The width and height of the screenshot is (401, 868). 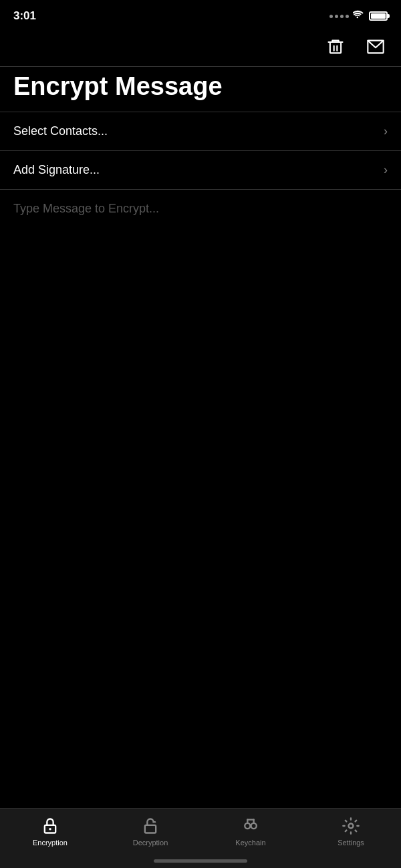 What do you see at coordinates (358, 16) in the screenshot?
I see `status-icons` at bounding box center [358, 16].